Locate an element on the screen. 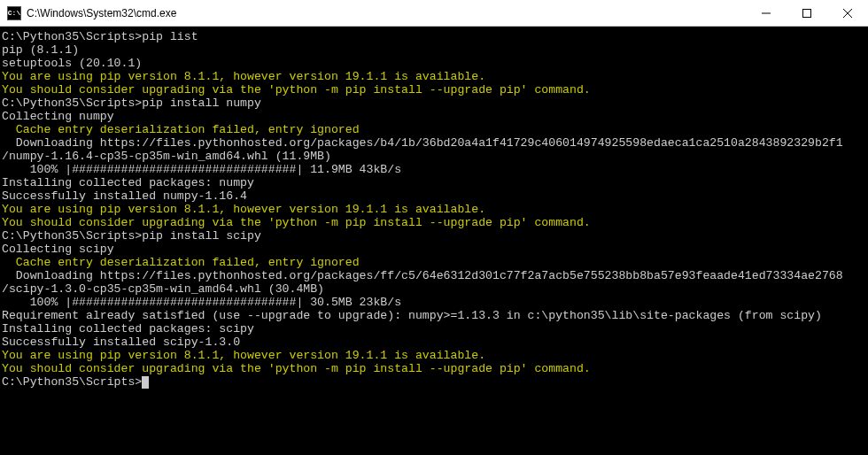 This screenshot has width=868, height=455. close-button is located at coordinates (848, 13).